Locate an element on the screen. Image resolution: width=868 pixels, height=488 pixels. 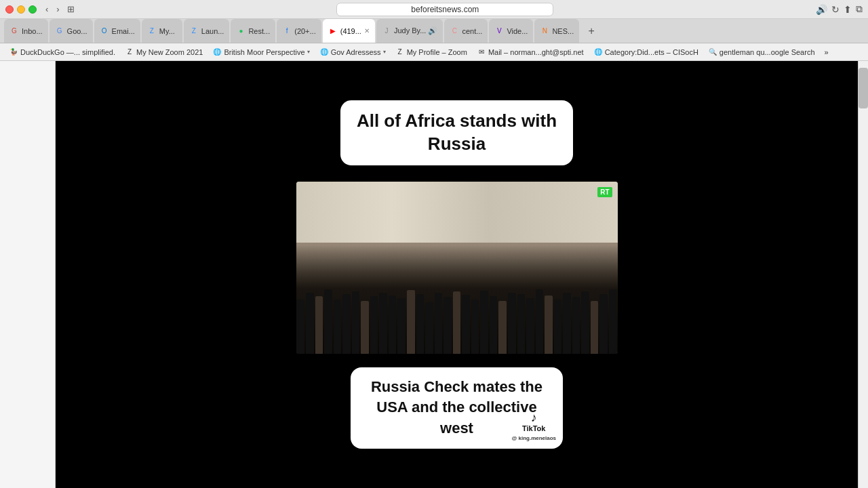
bottom-line1: Russia Check mates the is located at coordinates (457, 386).